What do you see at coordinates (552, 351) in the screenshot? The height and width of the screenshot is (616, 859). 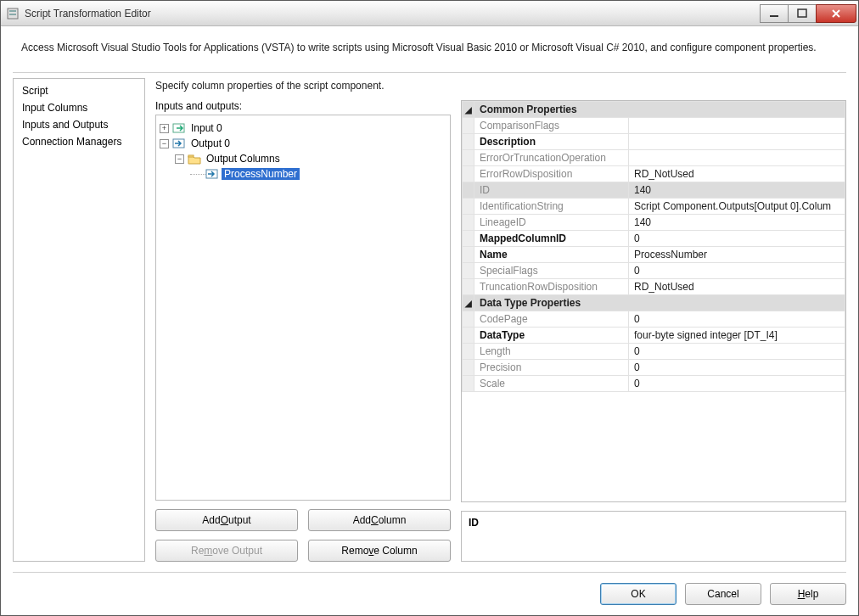 I see `prop-name: Length` at bounding box center [552, 351].